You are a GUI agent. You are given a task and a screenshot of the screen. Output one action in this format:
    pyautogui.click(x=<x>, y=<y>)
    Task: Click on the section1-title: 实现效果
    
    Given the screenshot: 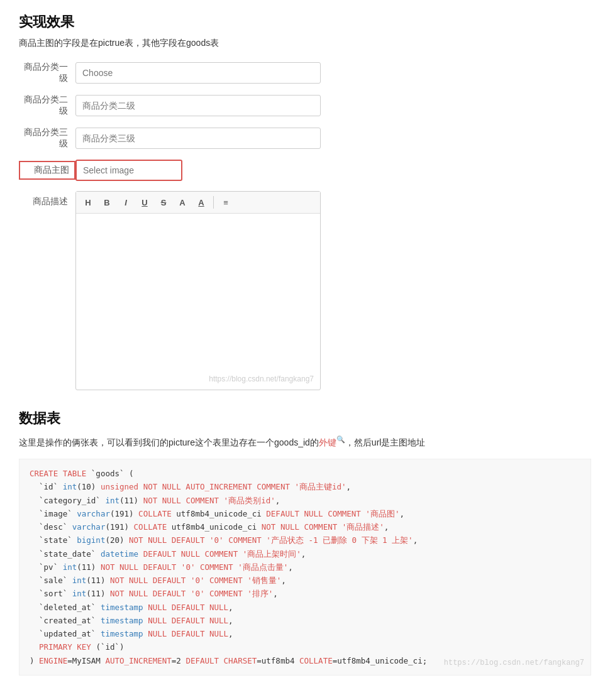 What is the action you would take?
    pyautogui.click(x=305, y=22)
    